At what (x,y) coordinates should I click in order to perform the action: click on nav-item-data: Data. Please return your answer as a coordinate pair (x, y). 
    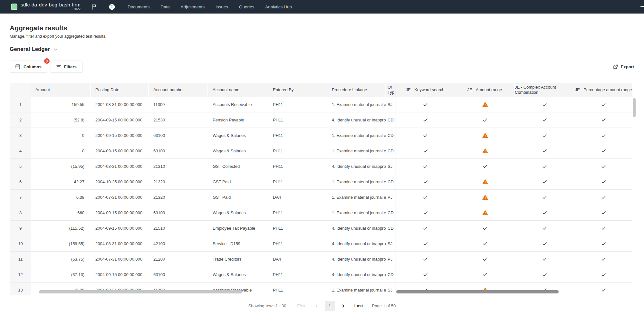
    Looking at the image, I should click on (165, 7).